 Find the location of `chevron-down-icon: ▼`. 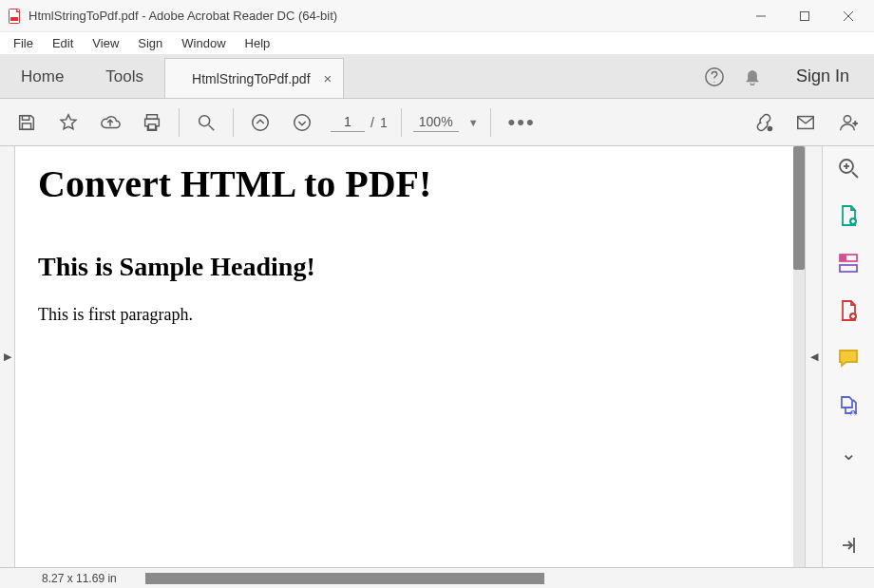

chevron-down-icon: ▼ is located at coordinates (473, 123).